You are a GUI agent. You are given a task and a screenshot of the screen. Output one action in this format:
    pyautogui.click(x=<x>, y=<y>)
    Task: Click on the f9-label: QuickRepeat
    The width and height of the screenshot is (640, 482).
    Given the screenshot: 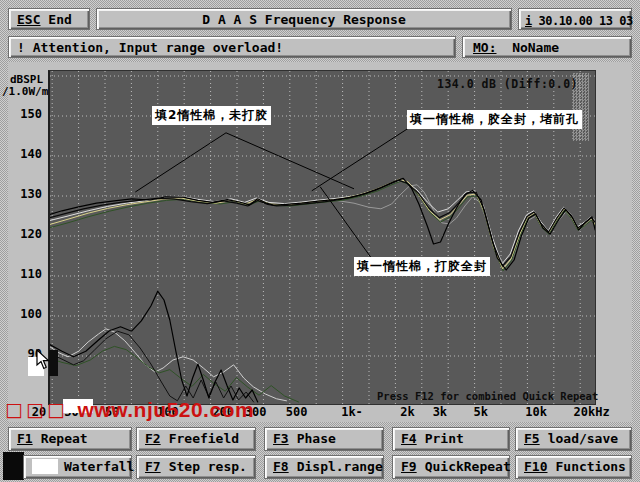 What is the action you would take?
    pyautogui.click(x=468, y=466)
    